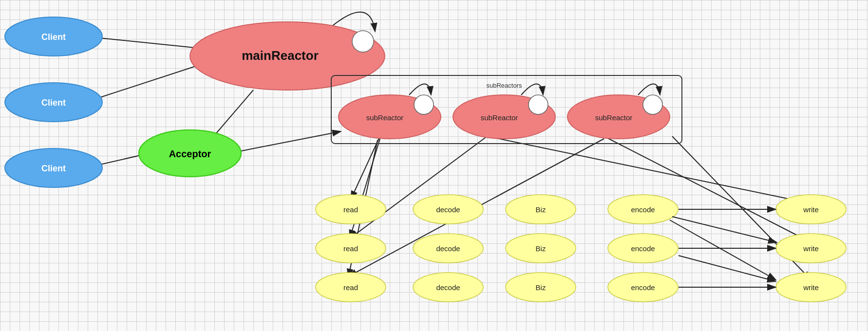 Image resolution: width=868 pixels, height=331 pixels. What do you see at coordinates (280, 55) in the screenshot?
I see `main-reactor-label: mainReactor` at bounding box center [280, 55].